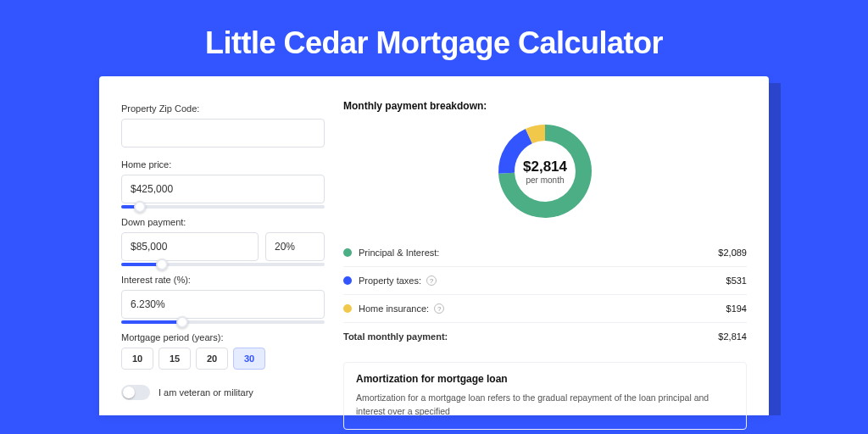  I want to click on legend-amount: $194, so click(737, 309).